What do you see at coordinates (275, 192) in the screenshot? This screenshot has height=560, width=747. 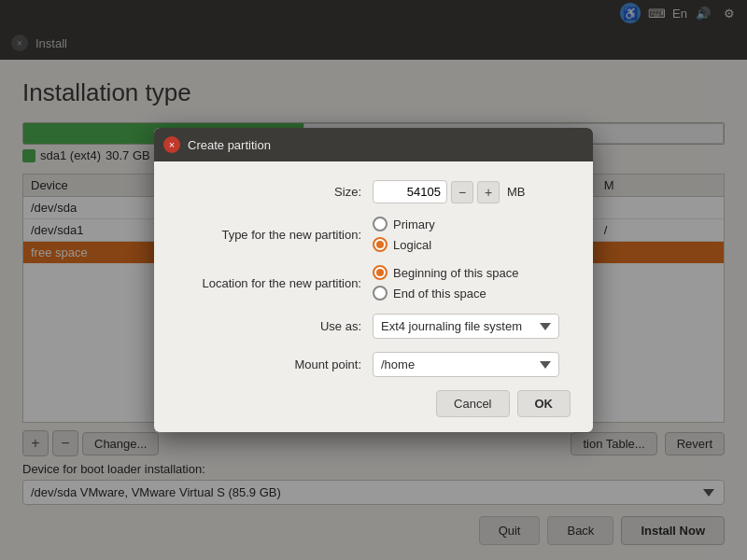 I see `size-label: Size:` at bounding box center [275, 192].